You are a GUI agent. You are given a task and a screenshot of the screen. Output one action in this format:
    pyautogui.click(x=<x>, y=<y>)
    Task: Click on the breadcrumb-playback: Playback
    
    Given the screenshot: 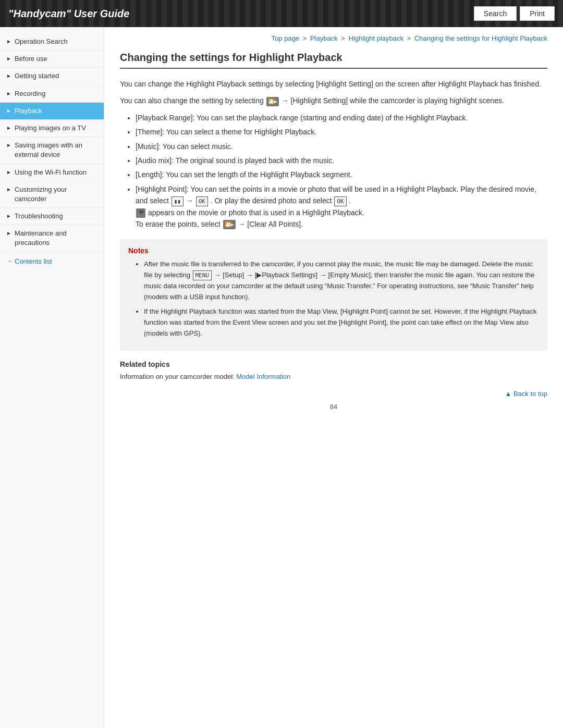 What is the action you would take?
    pyautogui.click(x=324, y=39)
    